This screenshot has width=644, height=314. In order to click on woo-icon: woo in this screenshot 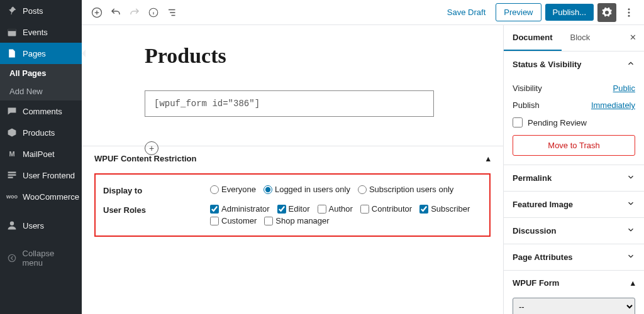, I will do `click(12, 197)`.